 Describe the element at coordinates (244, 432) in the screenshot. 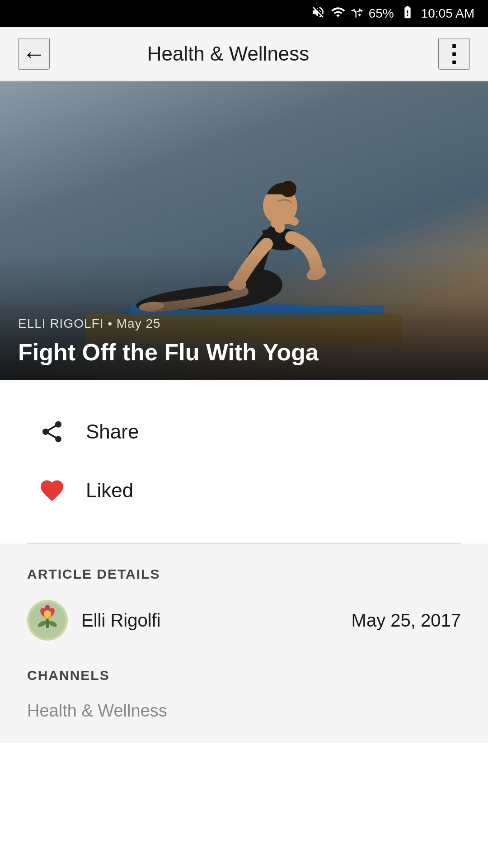

I see `share-action: Share` at that location.